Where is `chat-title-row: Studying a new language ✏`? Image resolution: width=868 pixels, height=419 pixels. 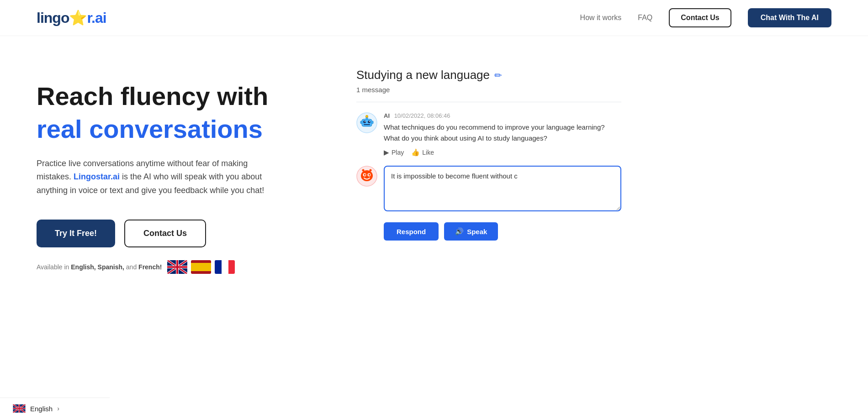 chat-title-row: Studying a new language ✏ is located at coordinates (489, 75).